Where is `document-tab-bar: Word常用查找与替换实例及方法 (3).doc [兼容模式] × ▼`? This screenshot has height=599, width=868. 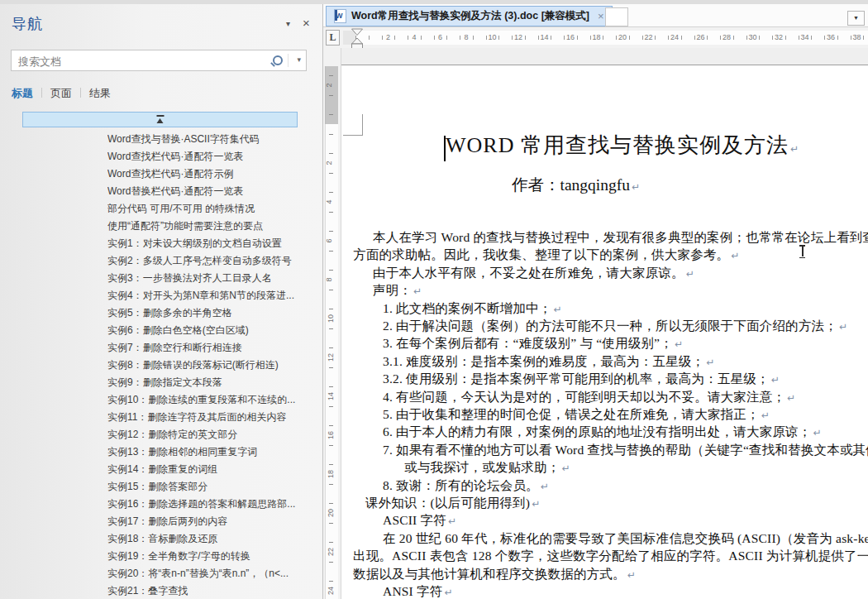 document-tab-bar: Word常用查找与替换实例及方法 (3).doc [兼容模式] × ▼ is located at coordinates (595, 16).